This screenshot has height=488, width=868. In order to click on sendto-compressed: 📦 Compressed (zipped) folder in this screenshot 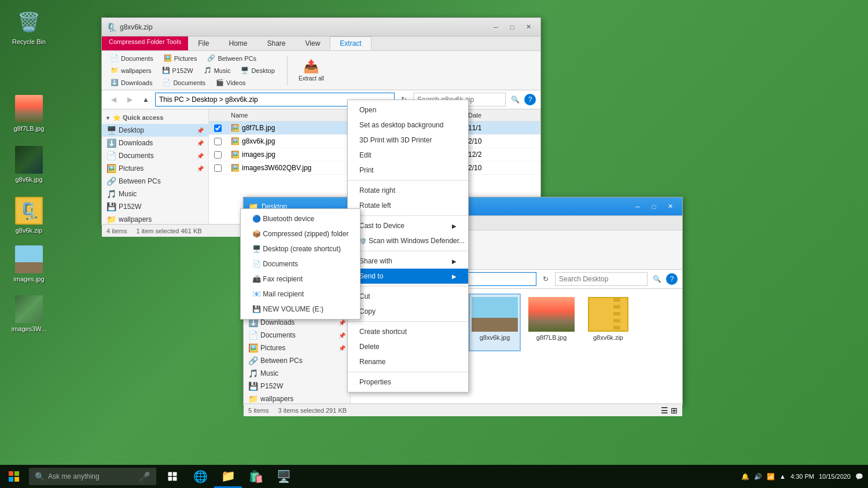, I will do `click(300, 234)`.